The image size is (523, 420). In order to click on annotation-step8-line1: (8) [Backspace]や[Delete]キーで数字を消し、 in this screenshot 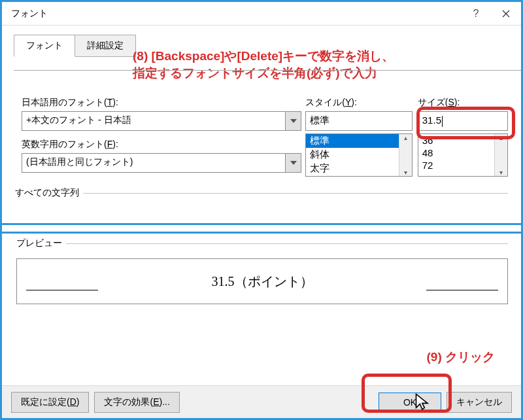, I will do `click(263, 56)`.